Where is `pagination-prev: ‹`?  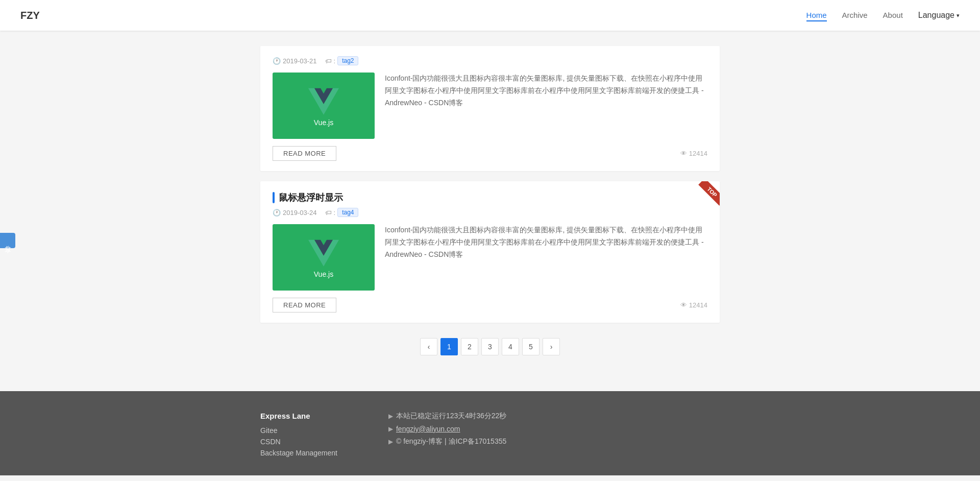 pagination-prev: ‹ is located at coordinates (429, 347).